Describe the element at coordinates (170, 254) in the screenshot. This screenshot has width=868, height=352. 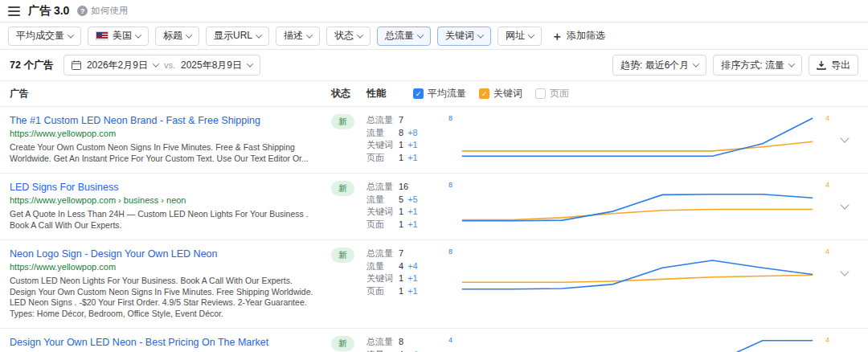
I see `ad-title-link: Neon Logo Sign - Design Your Own LED Neo…` at that location.